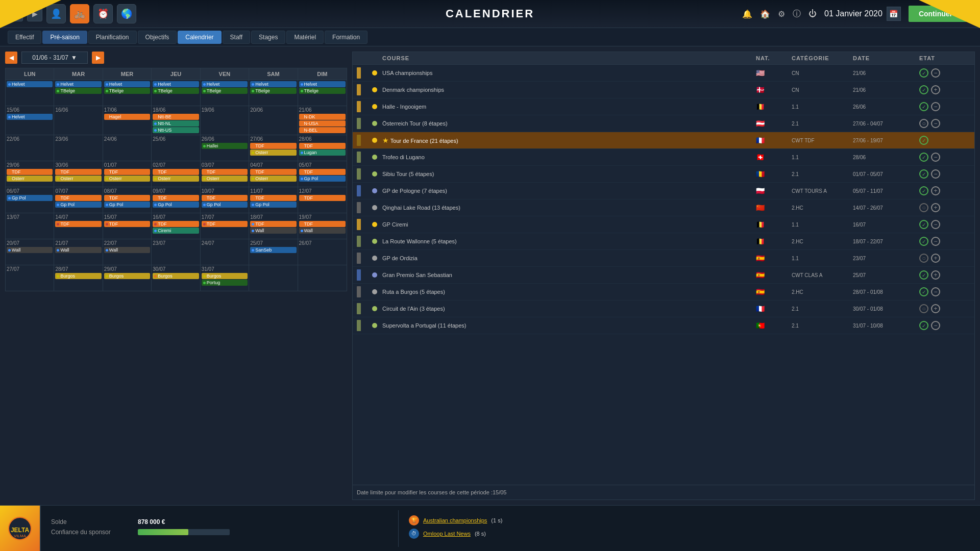 The image size is (980, 551). I want to click on cal-cell-4: Helvet TBelge, so click(225, 93).